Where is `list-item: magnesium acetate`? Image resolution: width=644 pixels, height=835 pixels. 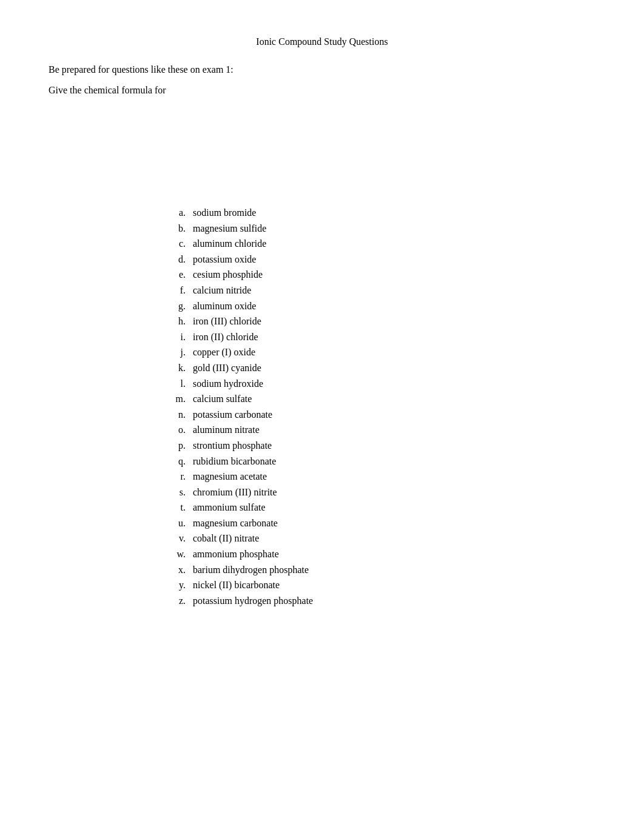 list-item: magnesium acetate is located at coordinates (392, 477).